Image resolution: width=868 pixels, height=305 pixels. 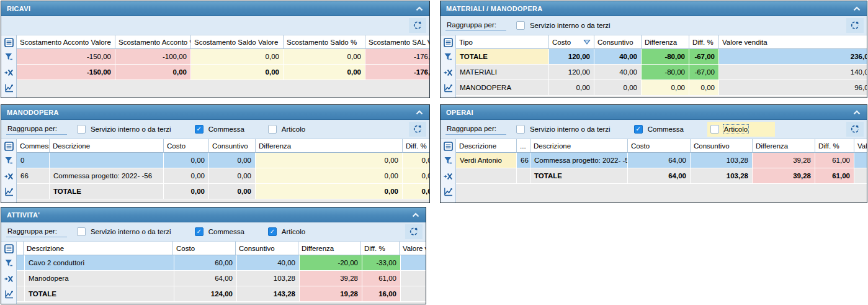 What do you see at coordinates (99, 263) in the screenshot?
I see `grid-cell: Cavo 2 conduttori` at bounding box center [99, 263].